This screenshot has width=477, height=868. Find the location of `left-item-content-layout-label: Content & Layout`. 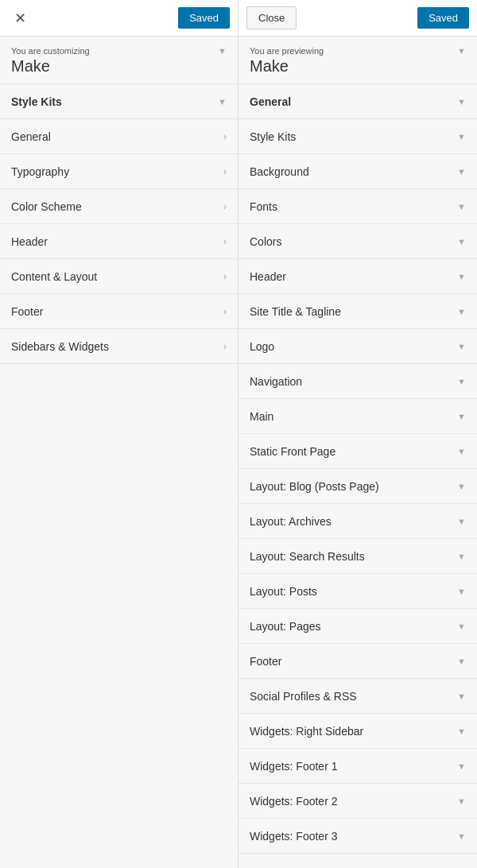

left-item-content-layout-label: Content & Layout is located at coordinates (54, 277).